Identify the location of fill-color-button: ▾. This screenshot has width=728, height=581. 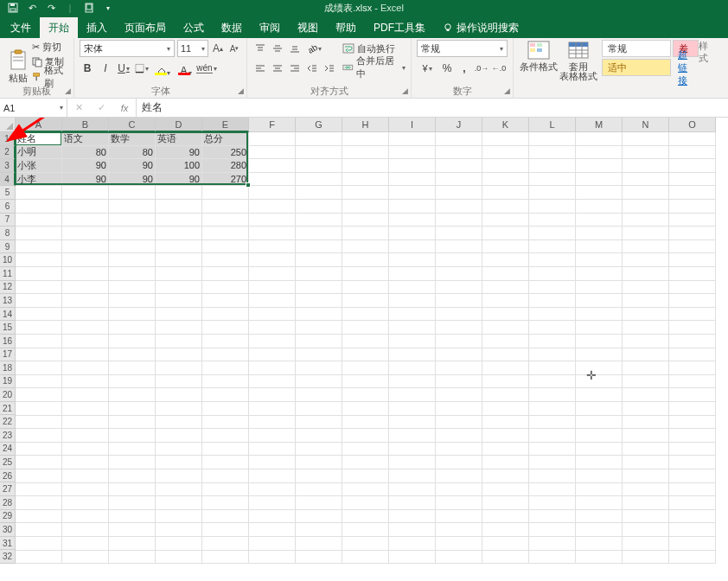
(163, 68).